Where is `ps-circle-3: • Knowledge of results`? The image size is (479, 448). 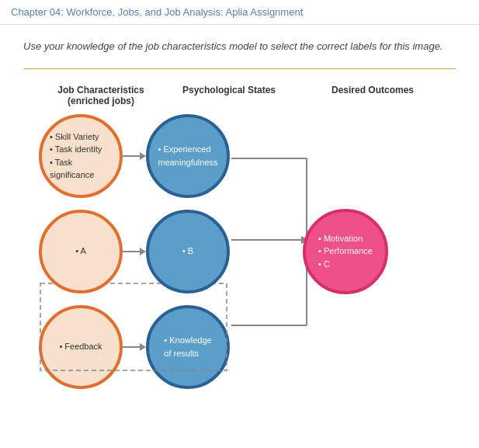
ps-circle-3: • Knowledge of results is located at coordinates (188, 347).